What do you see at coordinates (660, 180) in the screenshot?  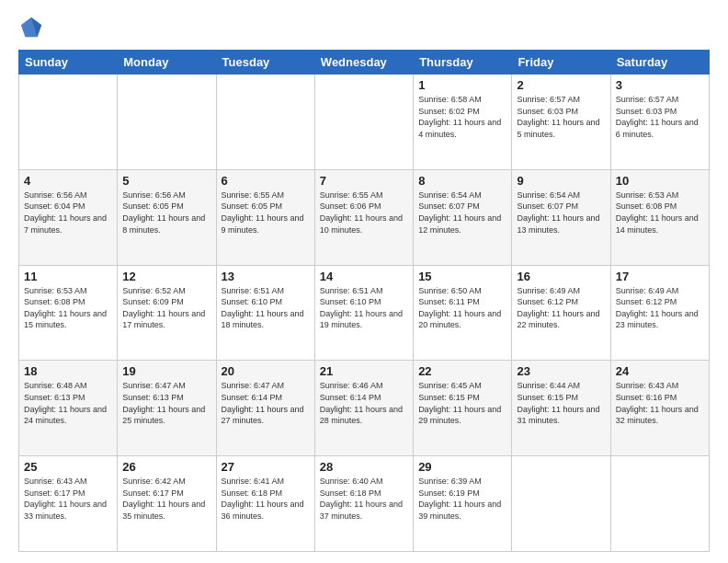 I see `day-number: 10` at bounding box center [660, 180].